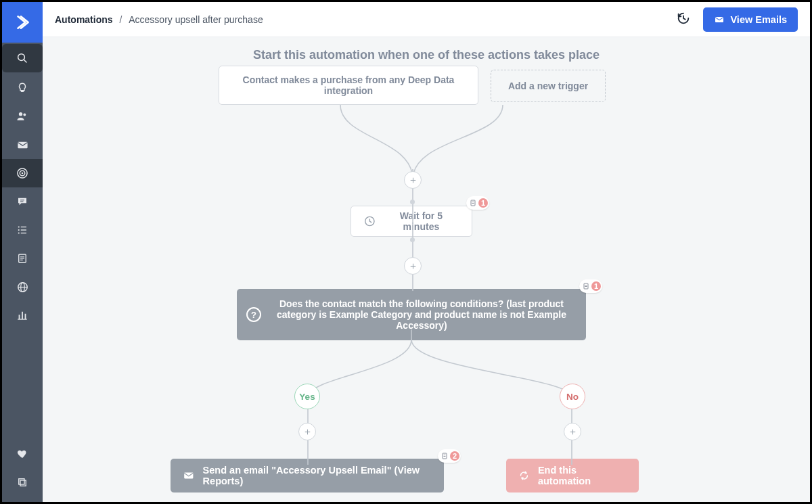 The width and height of the screenshot is (812, 504). What do you see at coordinates (426, 20) in the screenshot?
I see `topbar: Automations / Accessory upsell after pur…` at bounding box center [426, 20].